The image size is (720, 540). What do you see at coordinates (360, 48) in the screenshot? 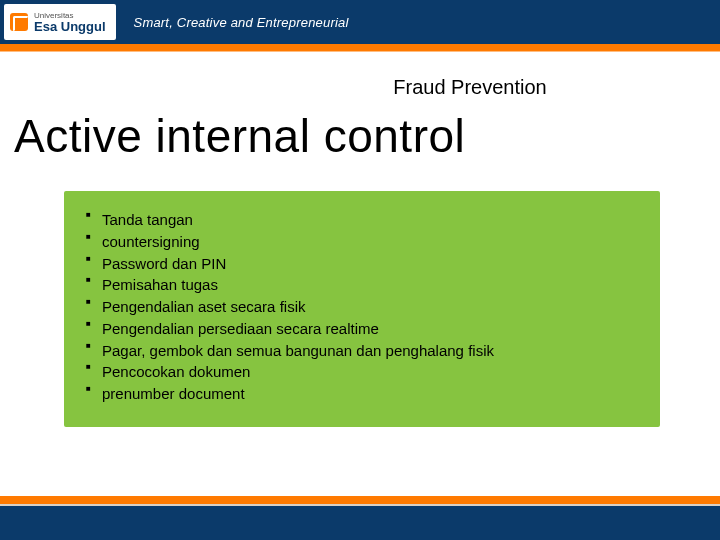
I see `header-orange-stripe` at bounding box center [360, 48].